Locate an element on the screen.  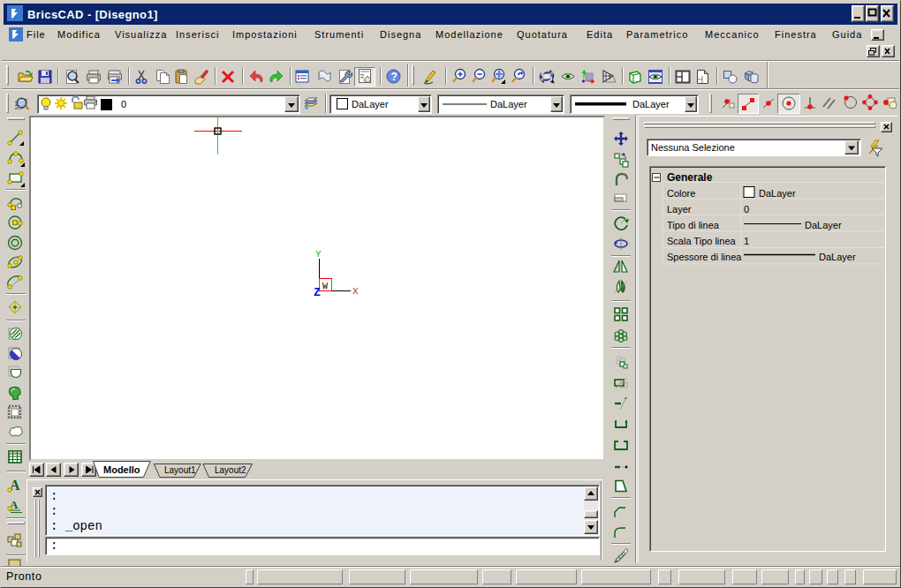
svg-text: Generale is located at coordinates (690, 177).